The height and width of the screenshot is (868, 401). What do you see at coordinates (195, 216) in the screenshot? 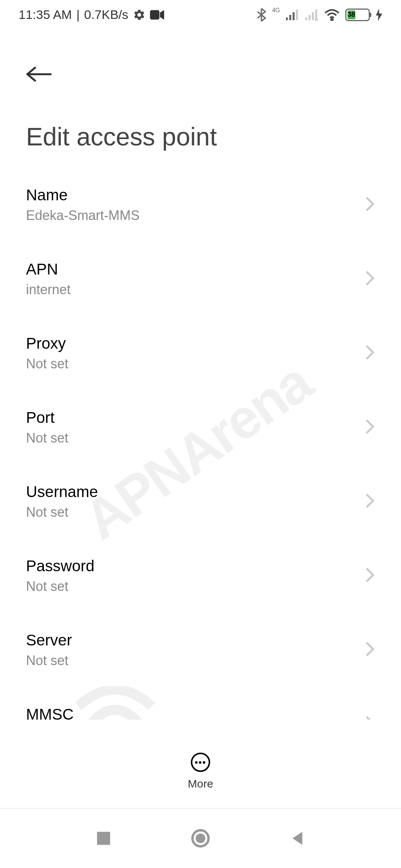
I see `setting-value: Edeka-Smart-MMS` at bounding box center [195, 216].